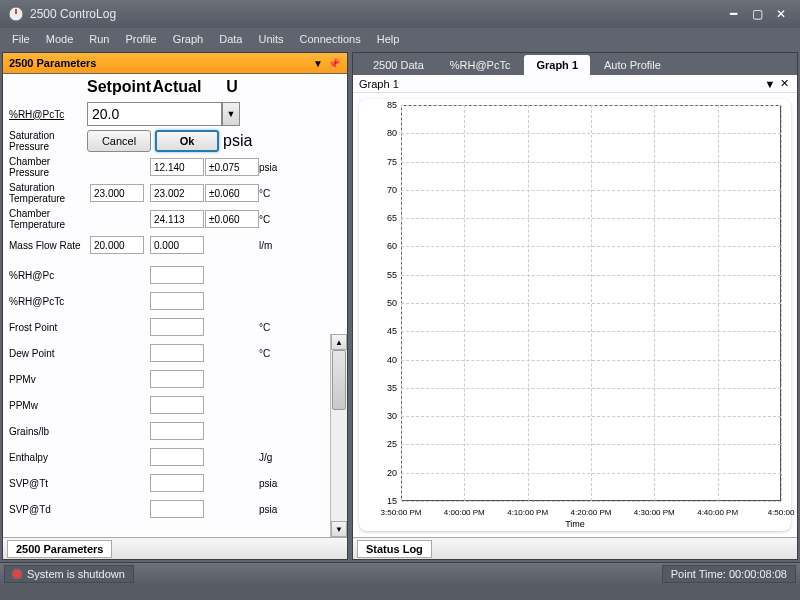  I want to click on y-tick: 20, so click(392, 473).